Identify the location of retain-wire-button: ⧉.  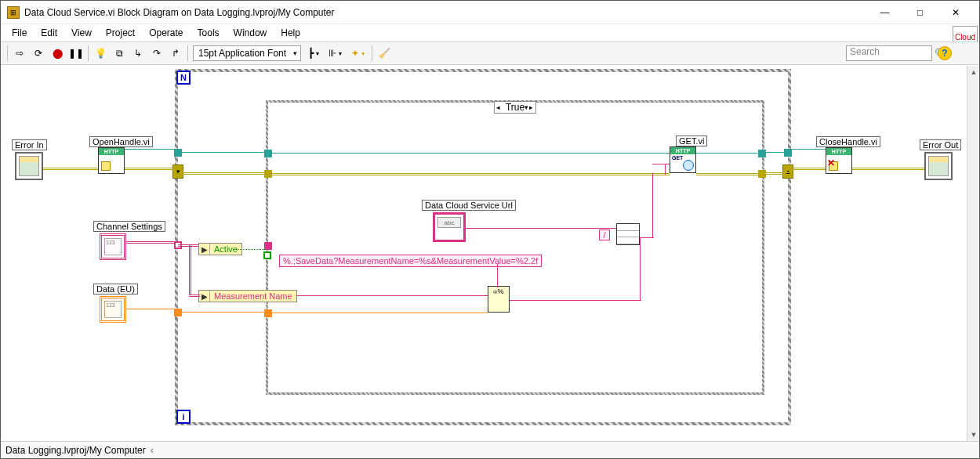
(119, 53).